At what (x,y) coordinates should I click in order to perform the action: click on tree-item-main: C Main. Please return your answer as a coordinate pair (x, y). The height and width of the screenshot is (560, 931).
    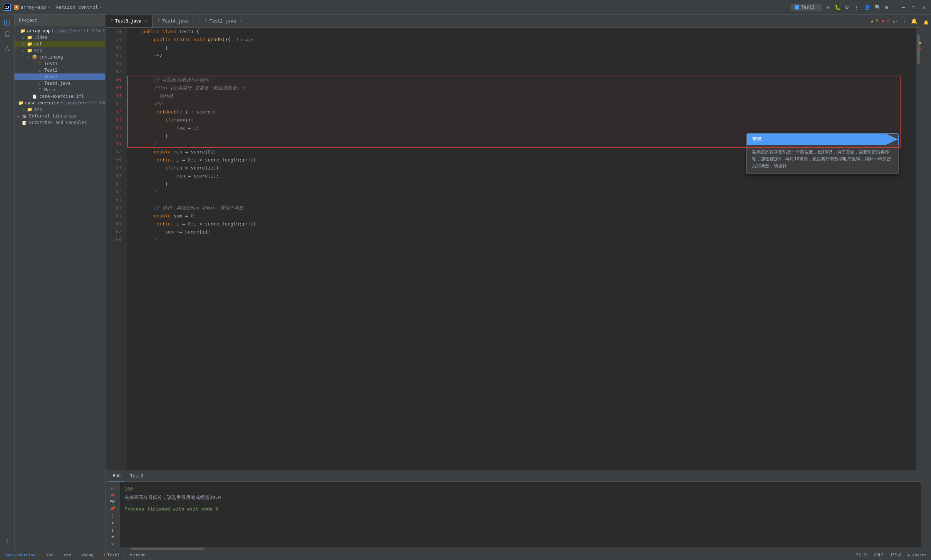
    Looking at the image, I should click on (60, 90).